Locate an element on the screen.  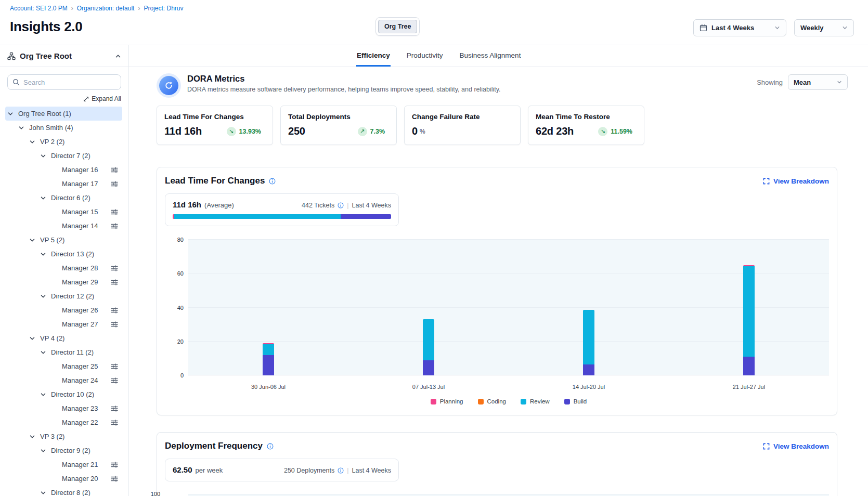
org-tree-icon is located at coordinates (11, 56).